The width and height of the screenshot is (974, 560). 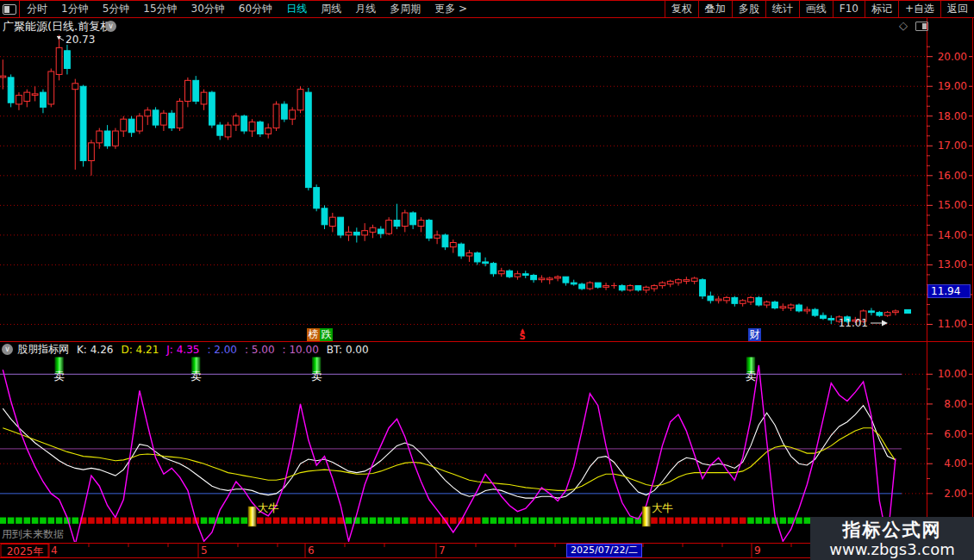 I want to click on month-label-7: 7, so click(x=442, y=551).